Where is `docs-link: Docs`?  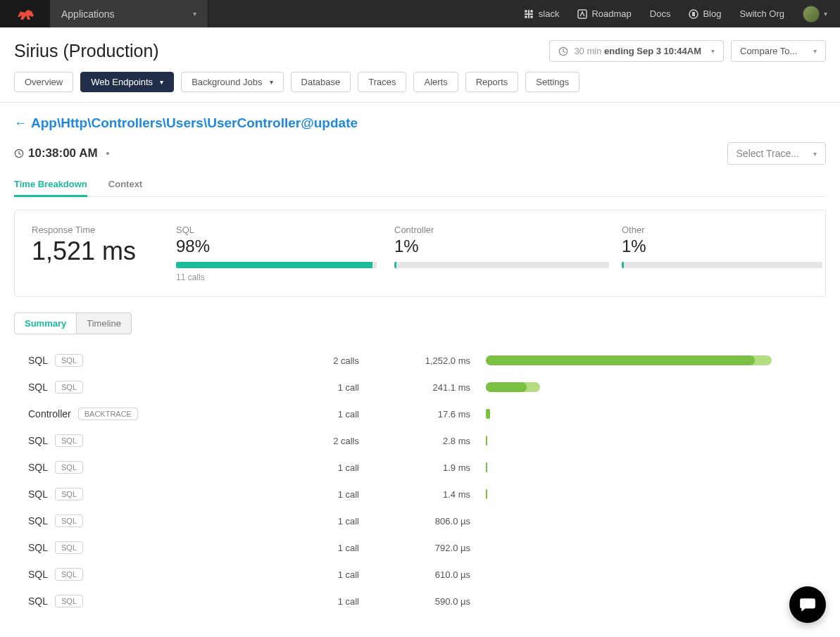 docs-link: Docs is located at coordinates (660, 14).